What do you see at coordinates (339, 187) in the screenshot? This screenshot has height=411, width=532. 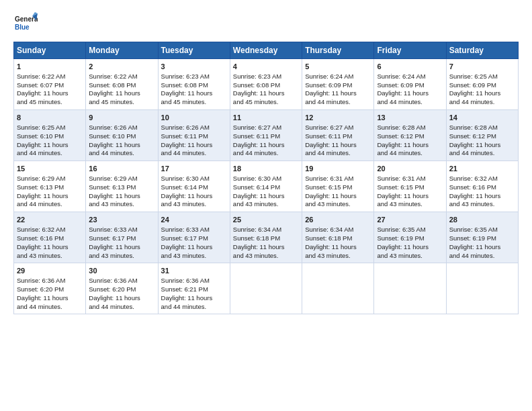 I see `calendar-cell: 19Sunrise: 6:31 AMSunset: 6:15 PMDayligh…` at bounding box center [339, 187].